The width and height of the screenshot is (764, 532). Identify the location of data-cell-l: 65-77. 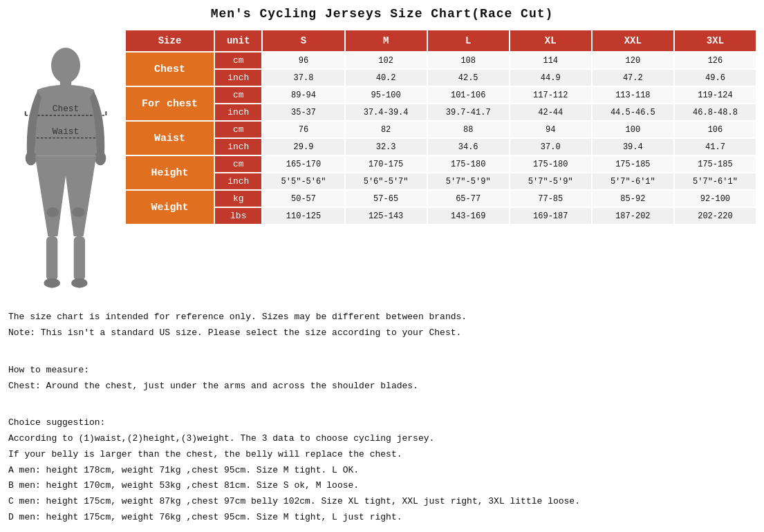
(469, 199).